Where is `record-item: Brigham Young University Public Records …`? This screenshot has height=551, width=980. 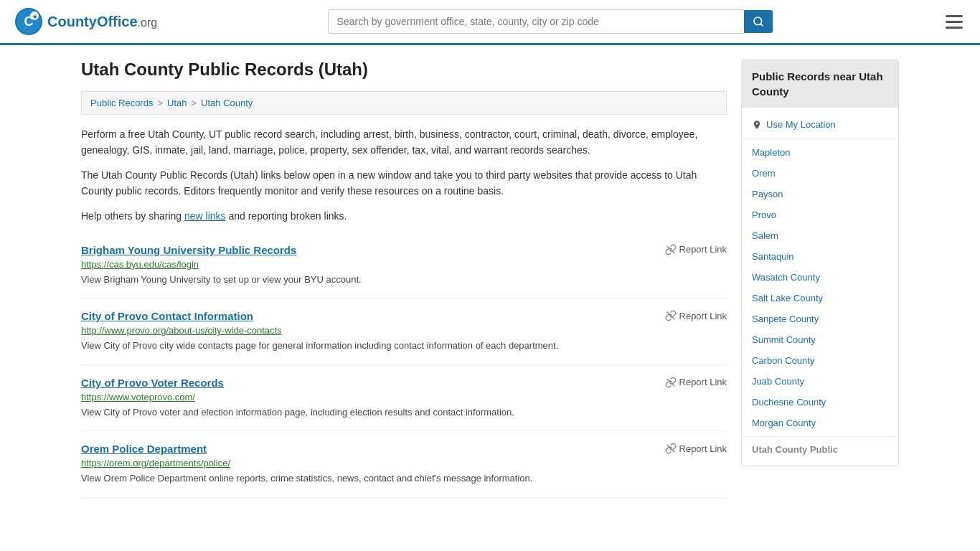 record-item: Brigham Young University Public Records … is located at coordinates (404, 265).